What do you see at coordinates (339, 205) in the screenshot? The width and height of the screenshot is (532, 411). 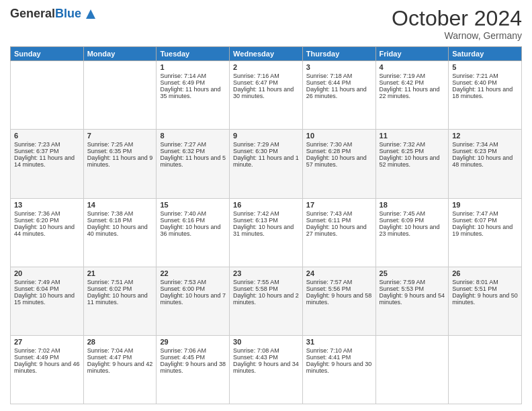 I see `day-number: 17` at bounding box center [339, 205].